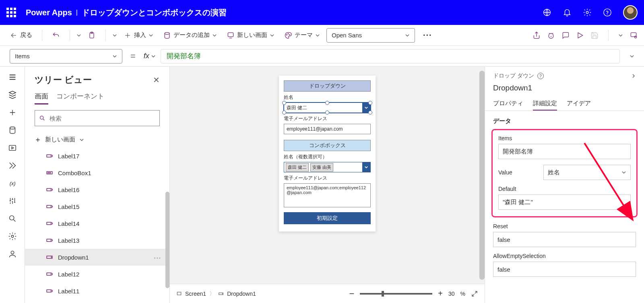  Describe the element at coordinates (12, 183) in the screenshot. I see `rail-variables: (x)` at that location.